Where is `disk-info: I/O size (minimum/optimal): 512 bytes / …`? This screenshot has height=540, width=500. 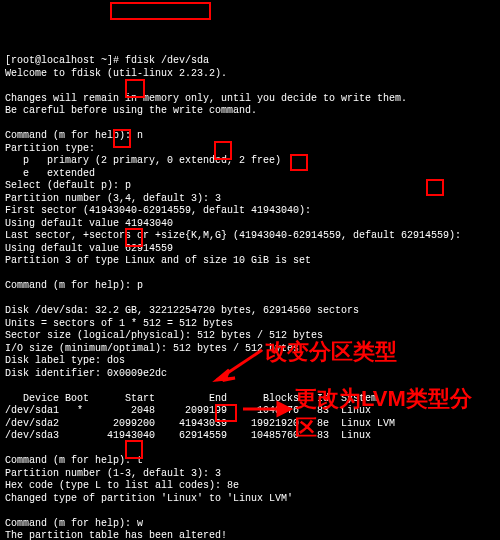 disk-info: I/O size (minimum/optimal): 512 bytes / … is located at coordinates (152, 348).